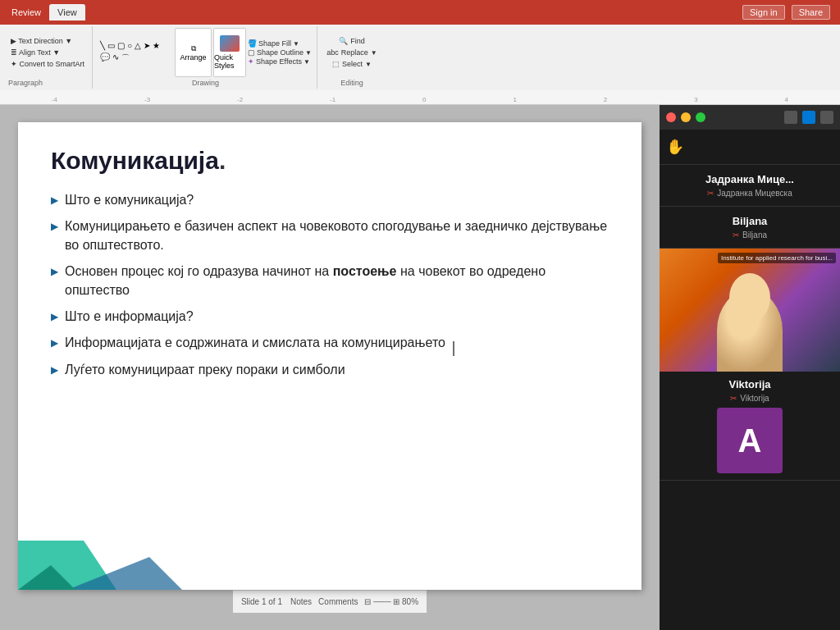 This screenshot has width=840, height=630. Describe the element at coordinates (352, 57) in the screenshot. I see `editing-group: 🔍 Find abc Replace ▼ ⬚ Select ▼ Editing` at that location.